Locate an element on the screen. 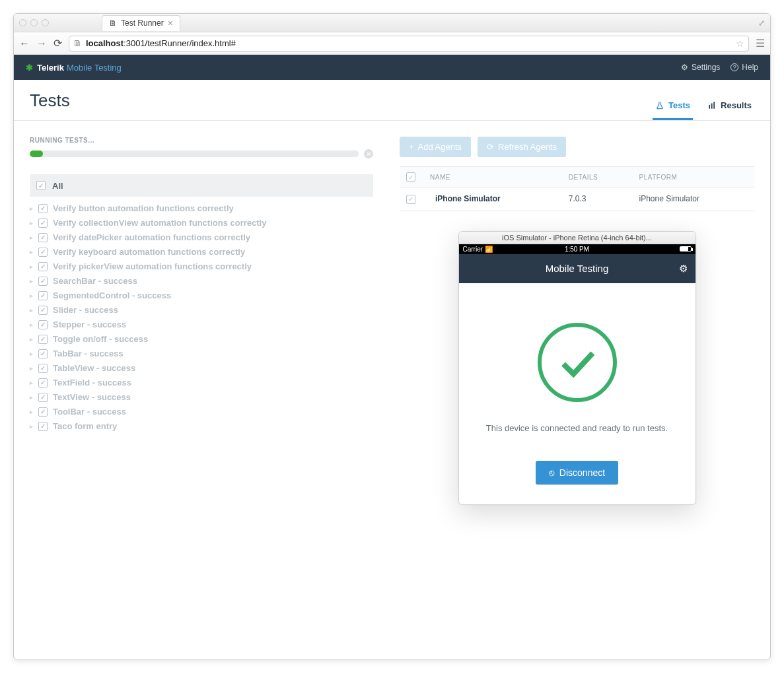 The height and width of the screenshot is (676, 784). col-platform: PLATFORM is located at coordinates (694, 177).